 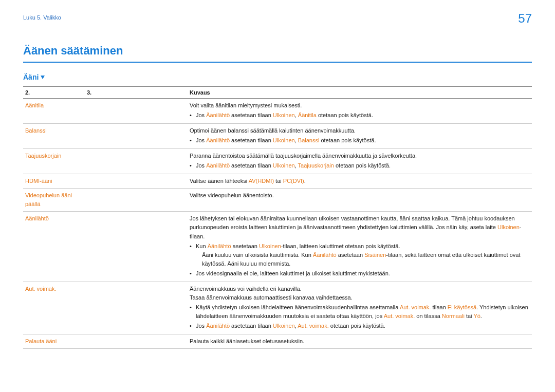 I want to click on desc-text: Voit valita äänitilan mieltymystesi muka…, so click(x=246, y=105).